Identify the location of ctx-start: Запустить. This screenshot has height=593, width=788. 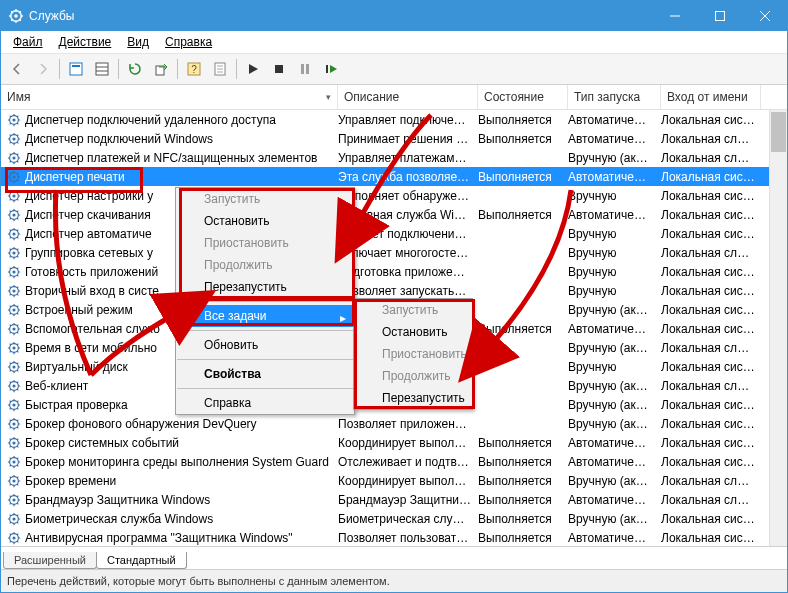
(265, 199).